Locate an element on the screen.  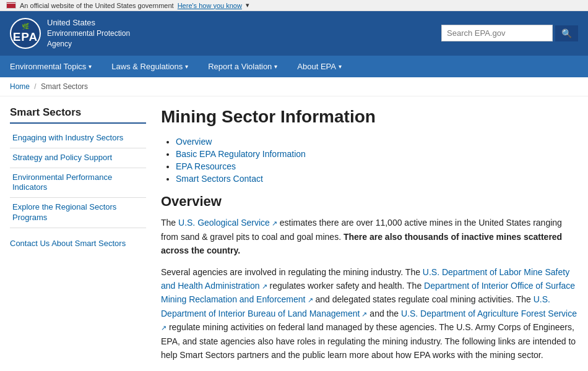
nav-item-report-violation: Report a Violation ▾ is located at coordinates (243, 67).